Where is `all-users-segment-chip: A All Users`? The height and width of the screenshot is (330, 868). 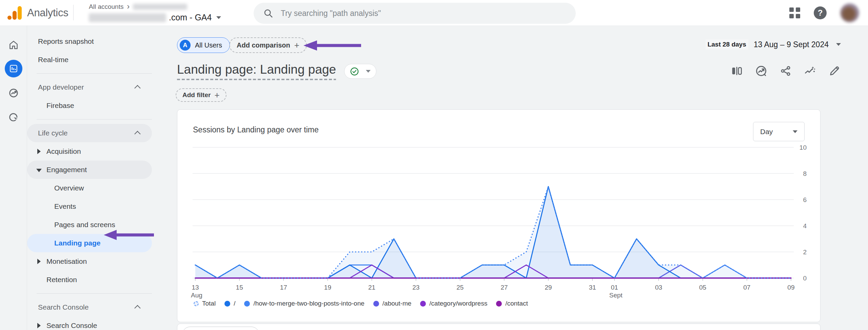 all-users-segment-chip: A All Users is located at coordinates (203, 45).